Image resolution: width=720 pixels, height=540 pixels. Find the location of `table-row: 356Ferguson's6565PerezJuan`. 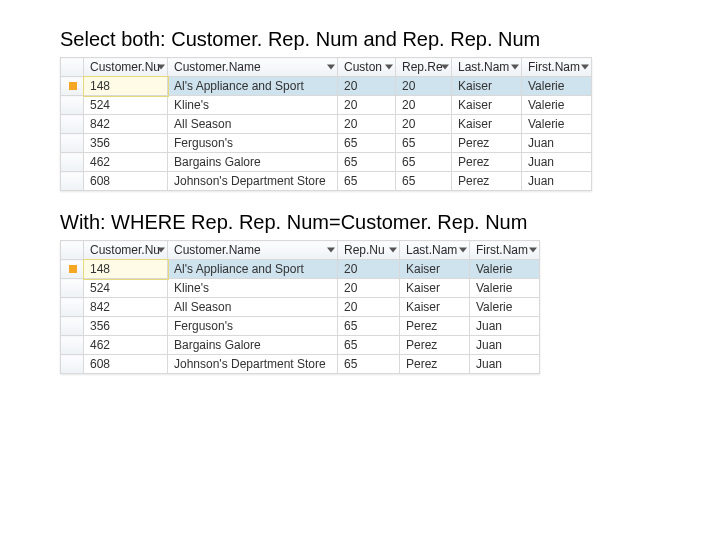

table-row: 356Ferguson's6565PerezJuan is located at coordinates (326, 144).